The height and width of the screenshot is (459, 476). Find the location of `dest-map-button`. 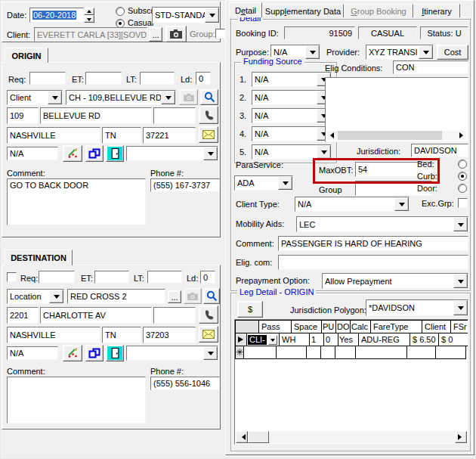

dest-map-button is located at coordinates (73, 353).